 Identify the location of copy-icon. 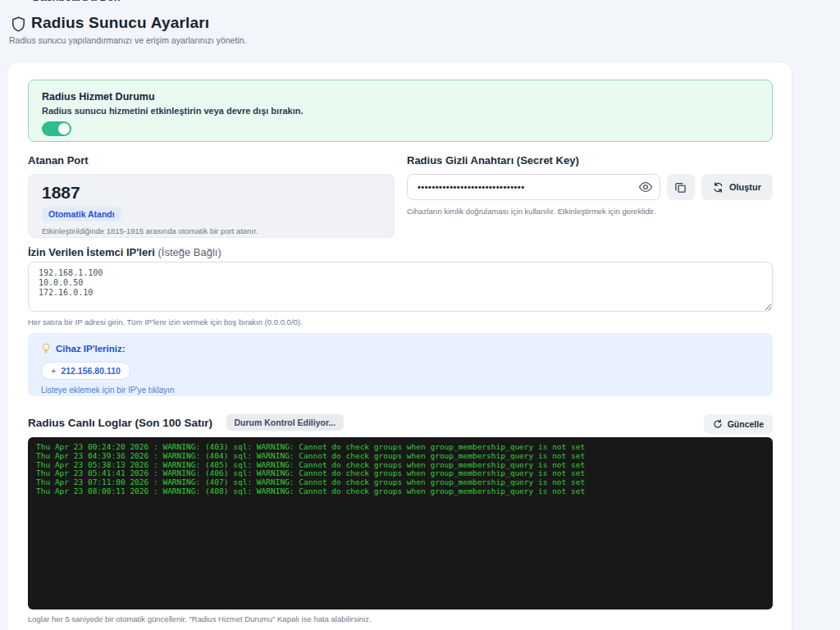
(681, 187).